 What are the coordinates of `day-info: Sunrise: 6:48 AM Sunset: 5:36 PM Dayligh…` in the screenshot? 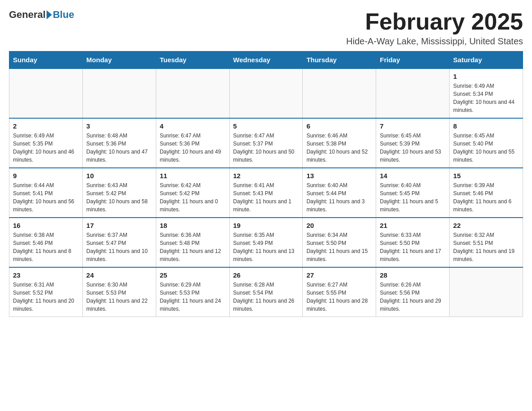 It's located at (119, 148).